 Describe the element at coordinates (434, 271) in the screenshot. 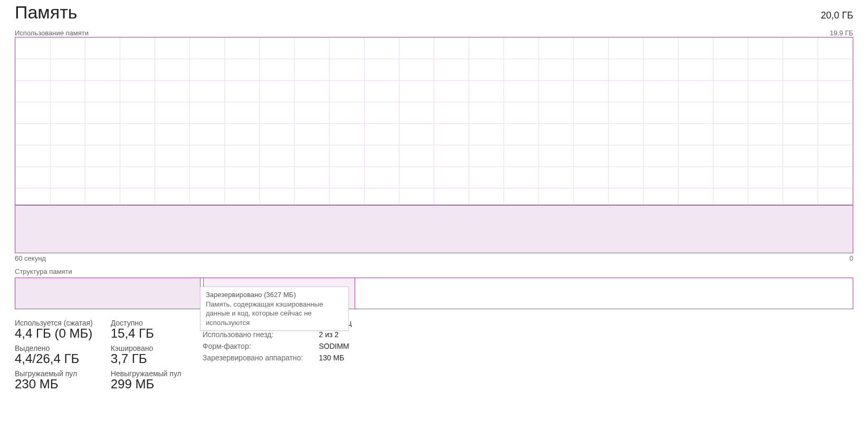

I see `composition-label: Структура памяти` at that location.